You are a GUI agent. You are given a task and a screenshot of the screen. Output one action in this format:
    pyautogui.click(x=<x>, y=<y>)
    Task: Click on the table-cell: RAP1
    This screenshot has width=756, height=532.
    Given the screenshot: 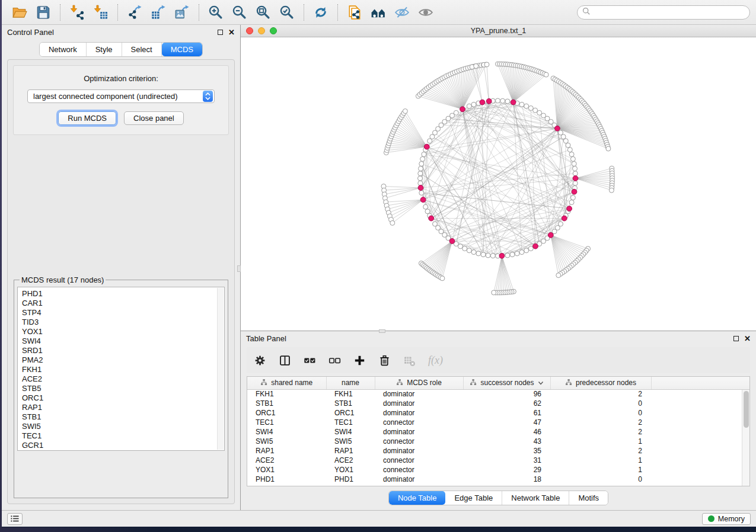 What is the action you would take?
    pyautogui.click(x=350, y=451)
    